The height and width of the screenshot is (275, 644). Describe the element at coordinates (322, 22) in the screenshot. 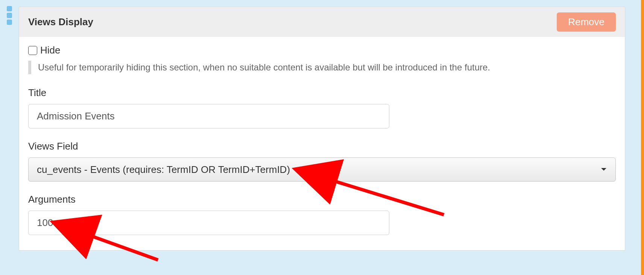

I see `panel-header: Views Display Remove` at that location.